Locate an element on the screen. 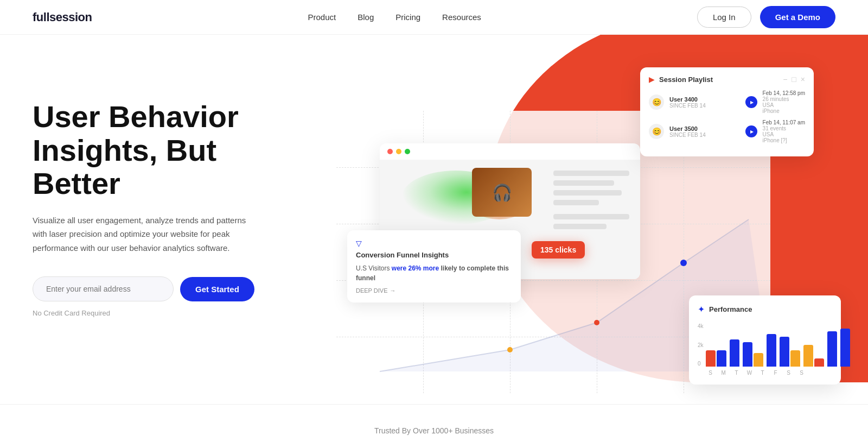 The height and width of the screenshot is (441, 868). user1-id: User 3400 is located at coordinates (705, 99).